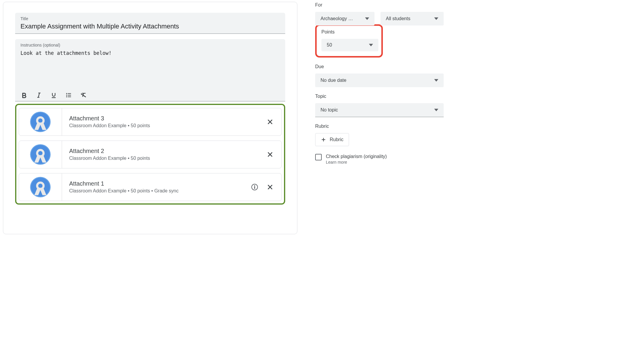  What do you see at coordinates (379, 96) in the screenshot?
I see `topic-label: Topic` at bounding box center [379, 96].